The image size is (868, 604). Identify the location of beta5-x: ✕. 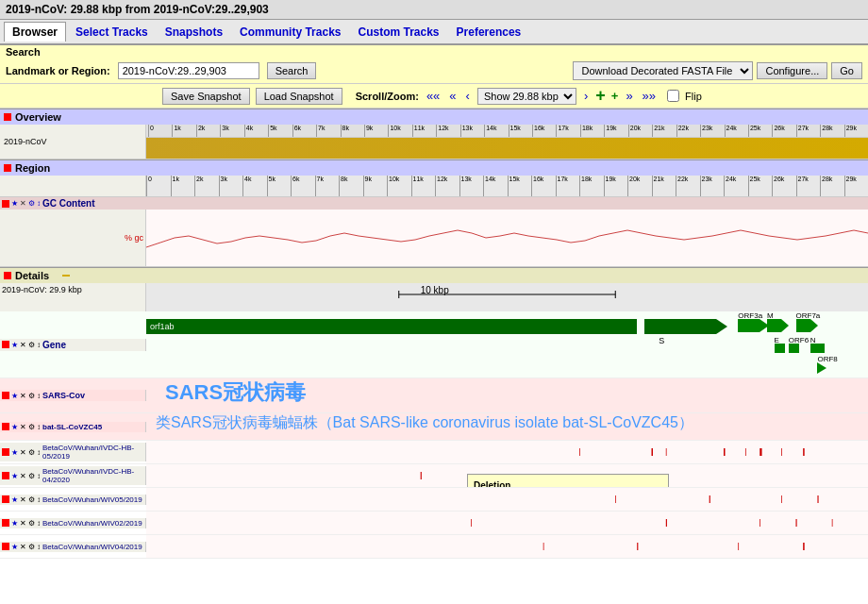
(23, 547).